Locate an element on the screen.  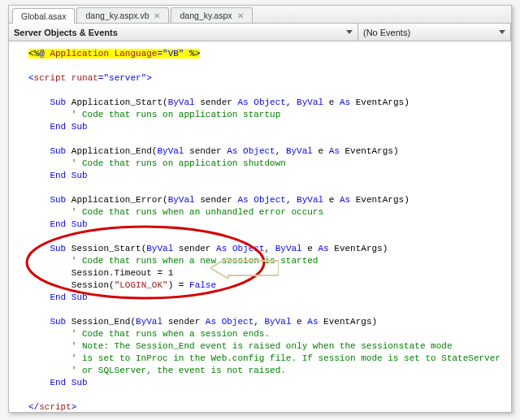
dropdown-label: Server Objects & Events is located at coordinates (66, 32).